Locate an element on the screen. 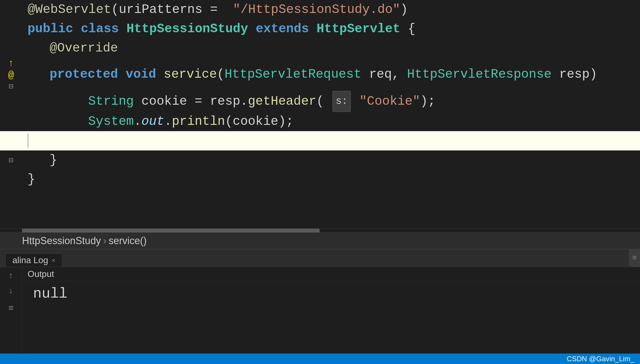  class-name: HttpSessionStudy is located at coordinates (187, 29).